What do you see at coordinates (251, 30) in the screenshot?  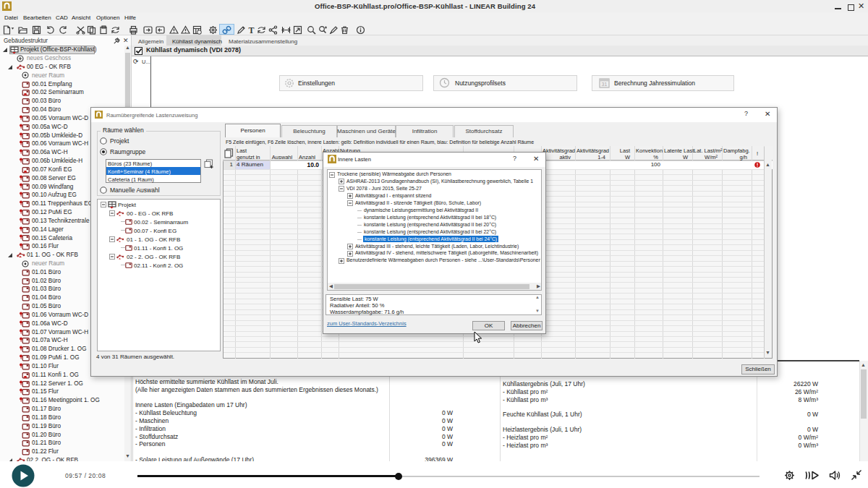 I see `svg-text: T` at bounding box center [251, 30].